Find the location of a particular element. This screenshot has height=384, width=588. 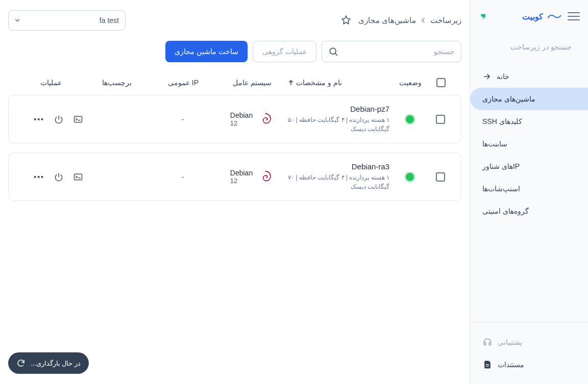

th-os: سیستم عامل is located at coordinates (252, 83).